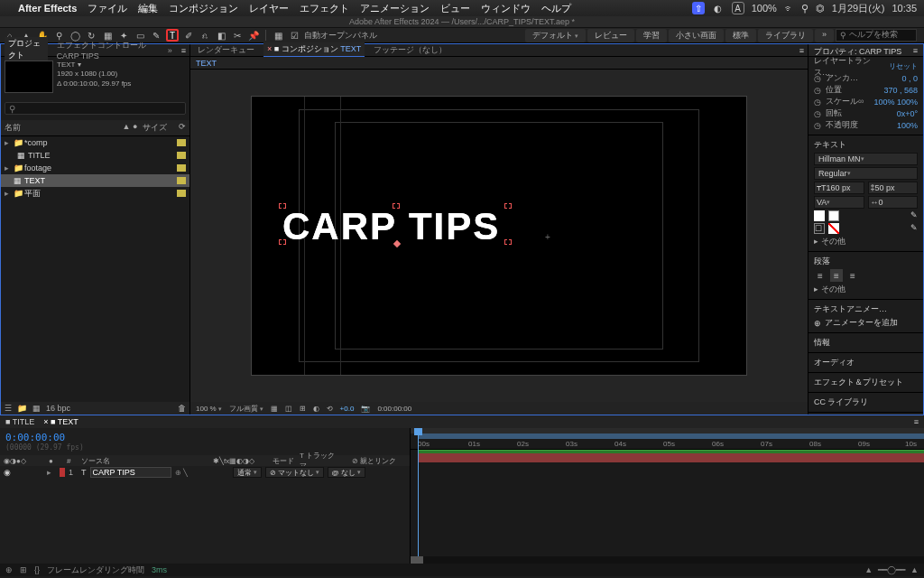 The height and width of the screenshot is (578, 924). What do you see at coordinates (410, 51) in the screenshot?
I see `tab-footage: フッテージ（なし）` at bounding box center [410, 51].